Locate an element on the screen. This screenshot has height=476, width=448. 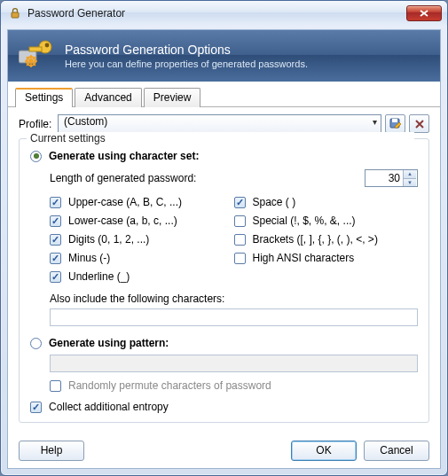
underline-checkbox is located at coordinates (55, 277).